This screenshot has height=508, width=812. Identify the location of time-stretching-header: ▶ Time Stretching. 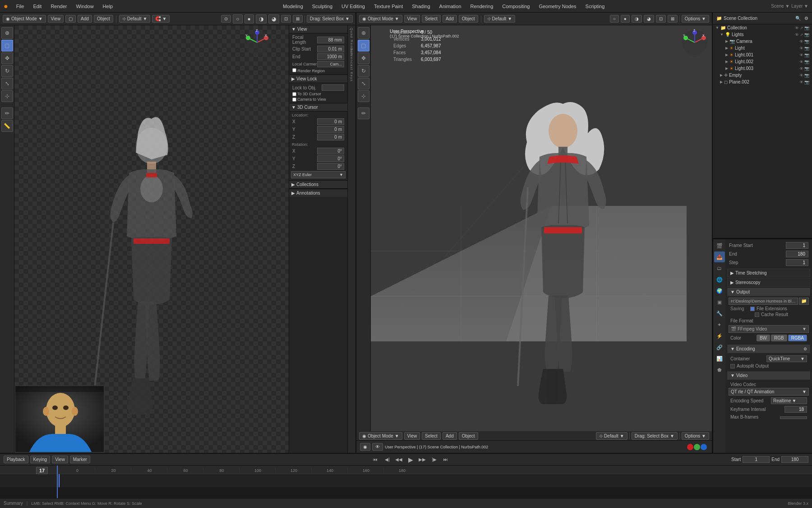
(769, 273).